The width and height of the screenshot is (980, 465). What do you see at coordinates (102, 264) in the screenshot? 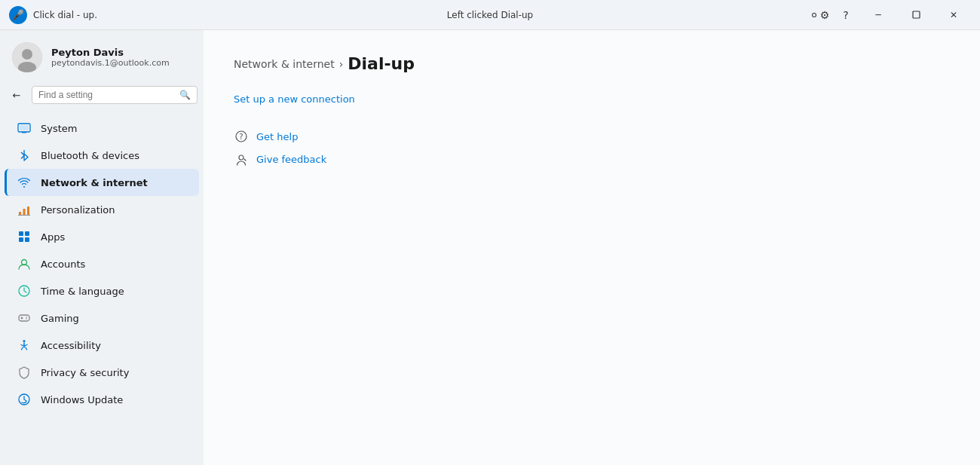
I see `sidebar-item-accounts: Accounts` at bounding box center [102, 264].